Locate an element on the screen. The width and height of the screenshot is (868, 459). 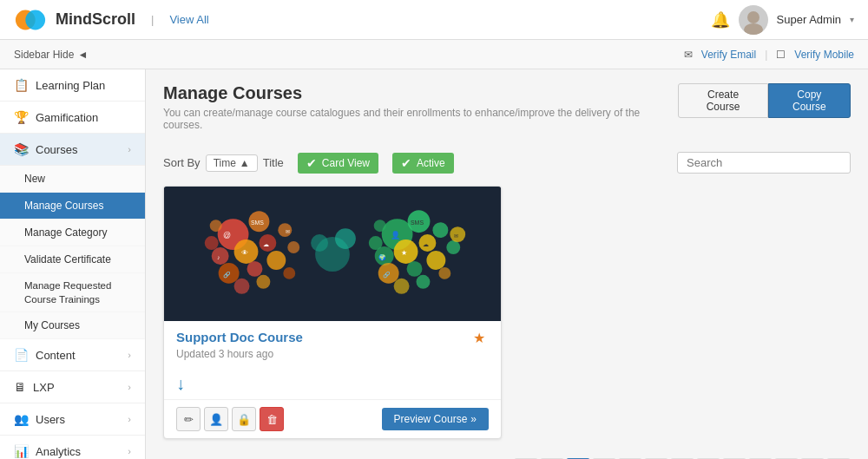
sidebar-sub-manage-courses: Manage Courses is located at coordinates (73, 207).